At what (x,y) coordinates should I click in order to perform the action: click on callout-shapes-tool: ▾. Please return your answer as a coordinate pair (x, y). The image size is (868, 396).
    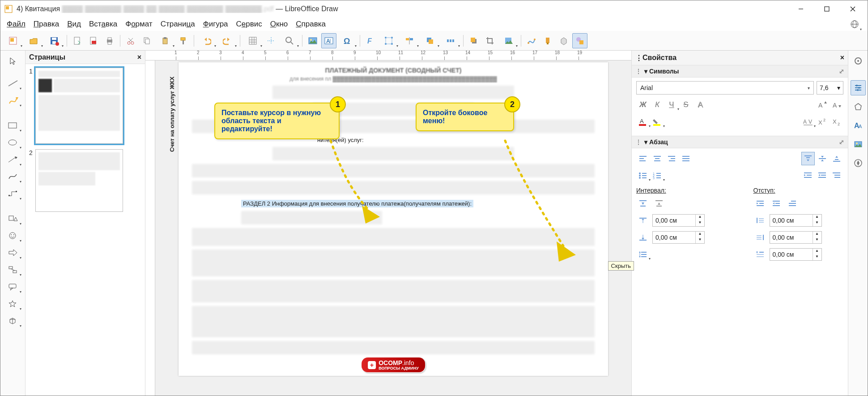
    Looking at the image, I should click on (13, 287).